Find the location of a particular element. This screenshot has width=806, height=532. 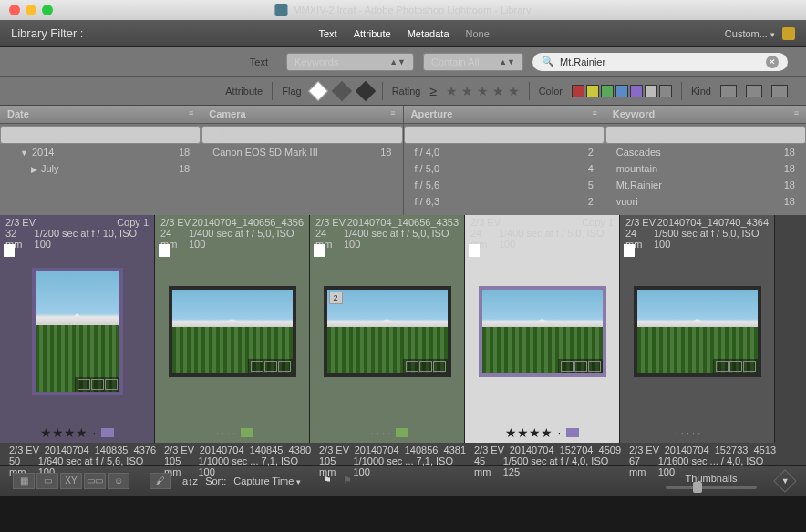

loupe-view-icon: ▭ is located at coordinates (47, 481).